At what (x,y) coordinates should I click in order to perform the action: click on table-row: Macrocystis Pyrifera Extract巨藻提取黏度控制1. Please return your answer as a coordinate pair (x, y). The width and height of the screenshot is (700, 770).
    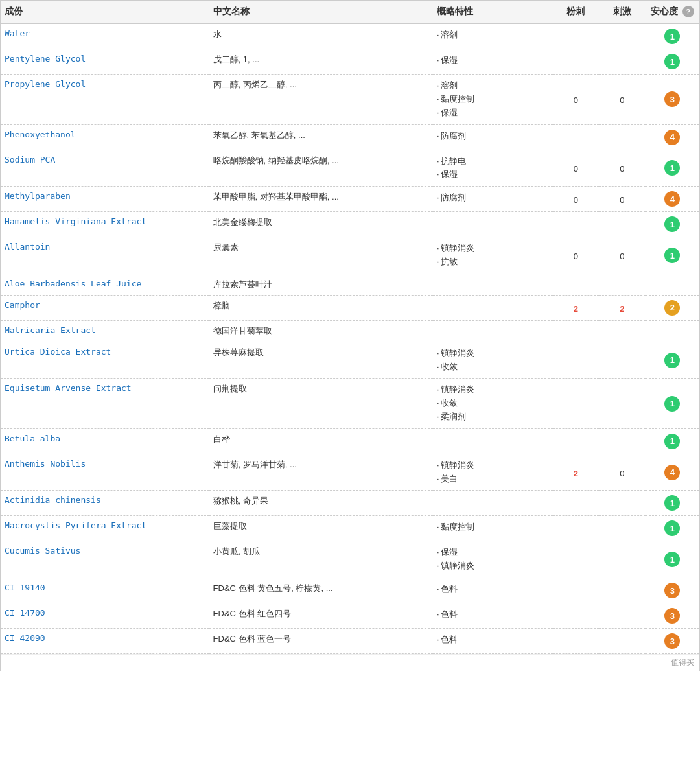
    Looking at the image, I should click on (350, 529).